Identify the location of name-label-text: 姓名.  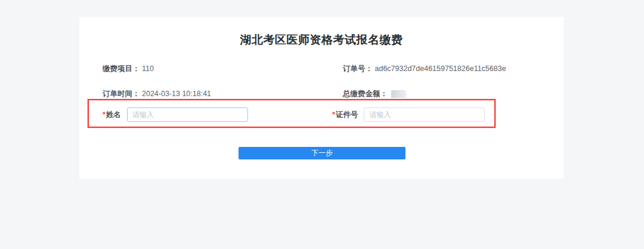
(113, 115).